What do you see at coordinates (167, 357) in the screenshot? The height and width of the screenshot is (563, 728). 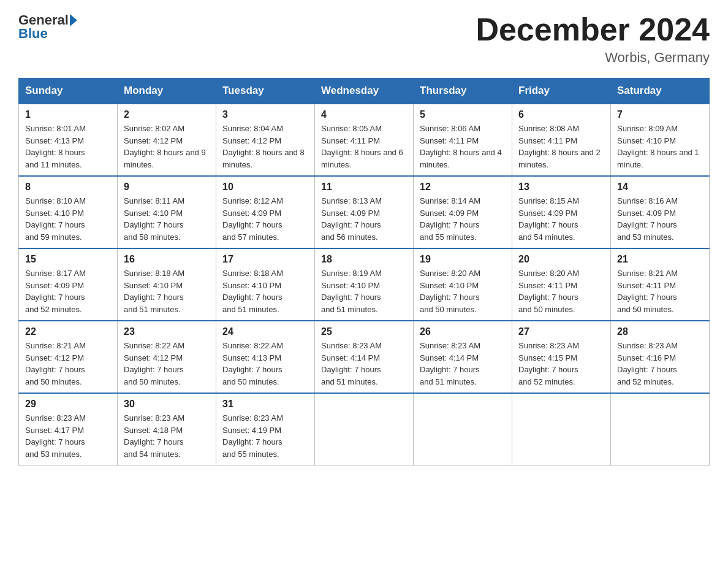 I see `table-row: 23 Sunrise: 8:22 AM Sunset: 4:12 PM Dayl…` at bounding box center [167, 357].